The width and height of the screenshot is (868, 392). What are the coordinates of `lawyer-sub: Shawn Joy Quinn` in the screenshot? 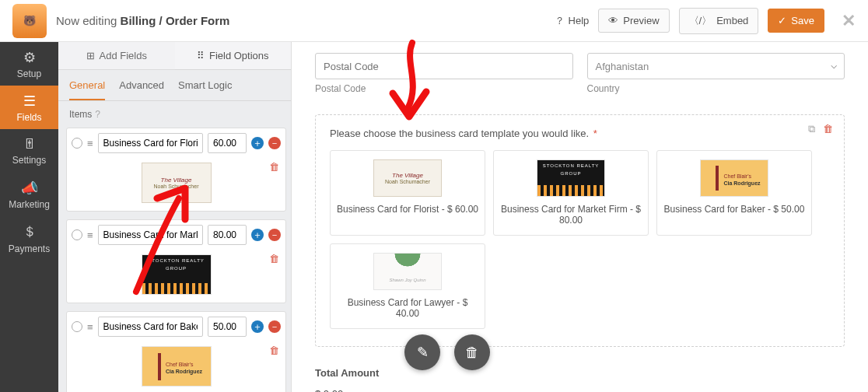 It's located at (408, 280).